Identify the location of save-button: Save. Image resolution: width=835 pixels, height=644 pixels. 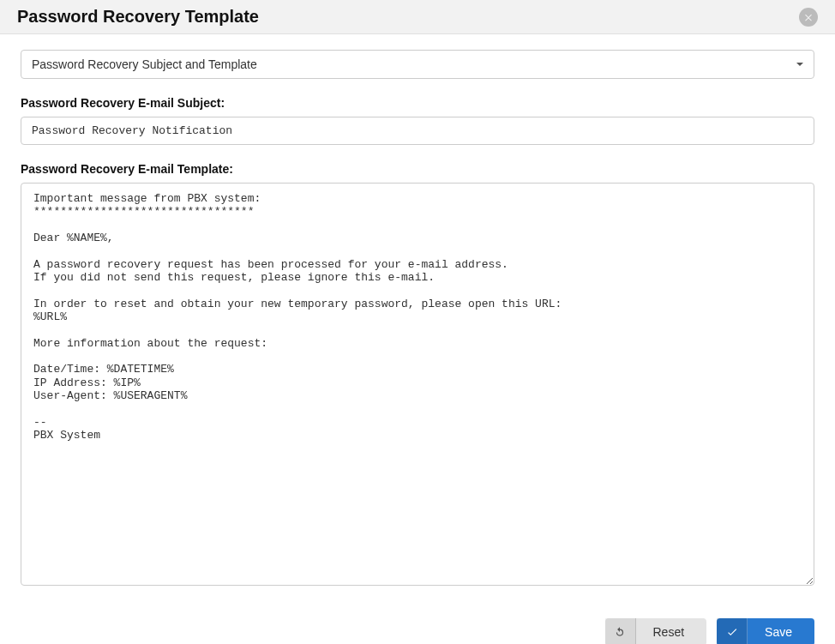
(766, 631).